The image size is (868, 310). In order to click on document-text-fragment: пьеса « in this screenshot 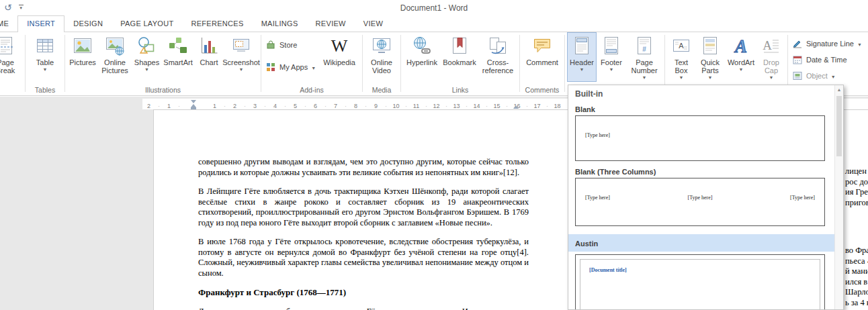, I will do `click(857, 262)`.